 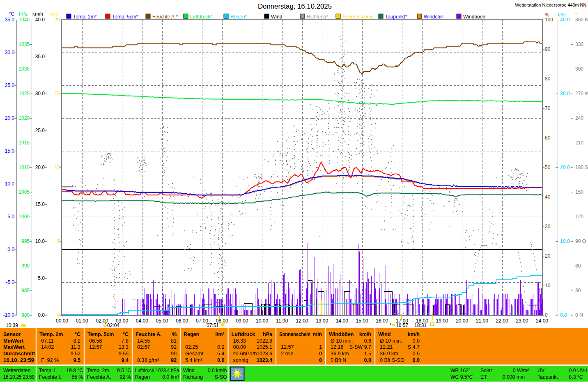 What do you see at coordinates (579, 217) in the screenshot?
I see `svg-text: 120` at bounding box center [579, 217].